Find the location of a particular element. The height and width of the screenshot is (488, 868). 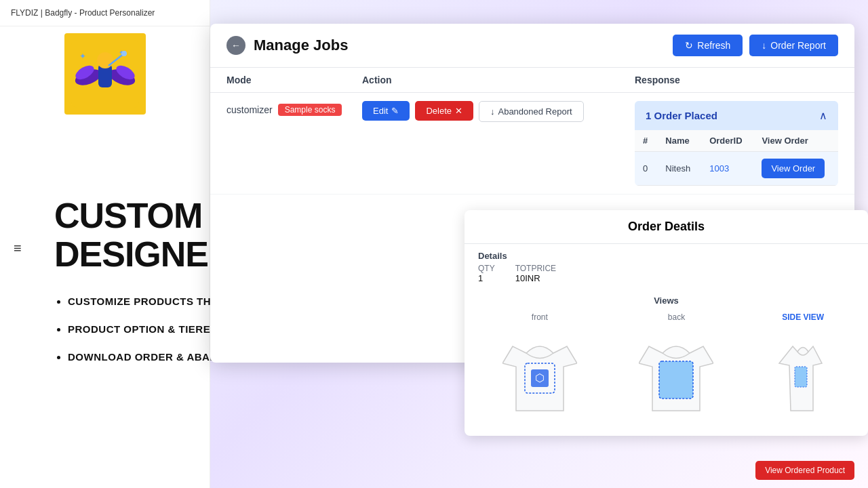

order-report-button: ↓ Order Report is located at coordinates (793, 45).